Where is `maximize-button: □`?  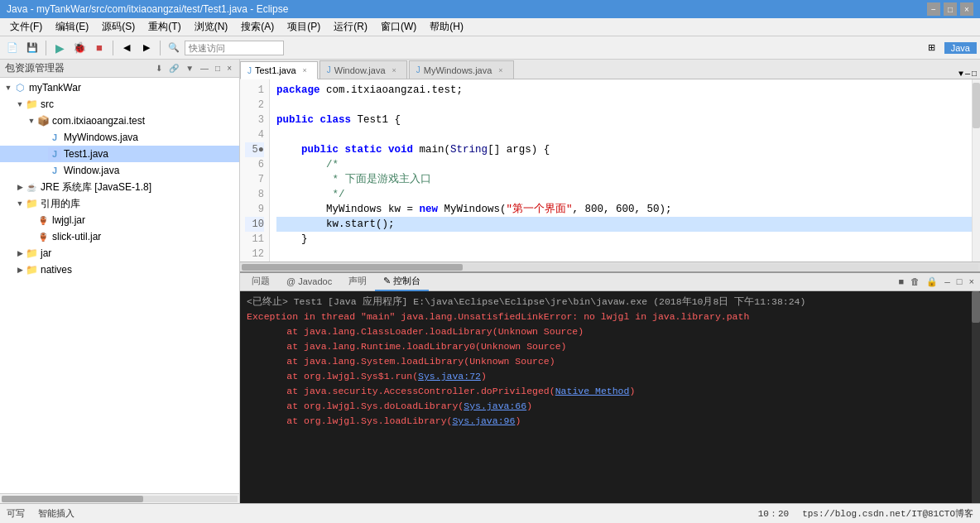
maximize-button: □ is located at coordinates (950, 9).